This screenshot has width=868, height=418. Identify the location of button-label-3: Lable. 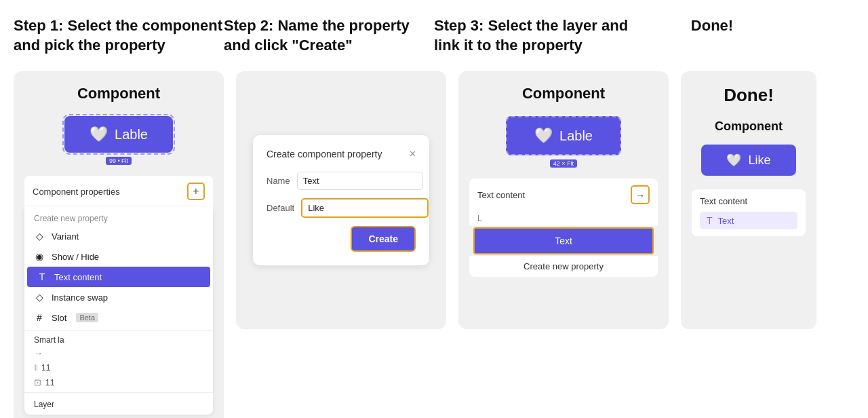
(576, 136).